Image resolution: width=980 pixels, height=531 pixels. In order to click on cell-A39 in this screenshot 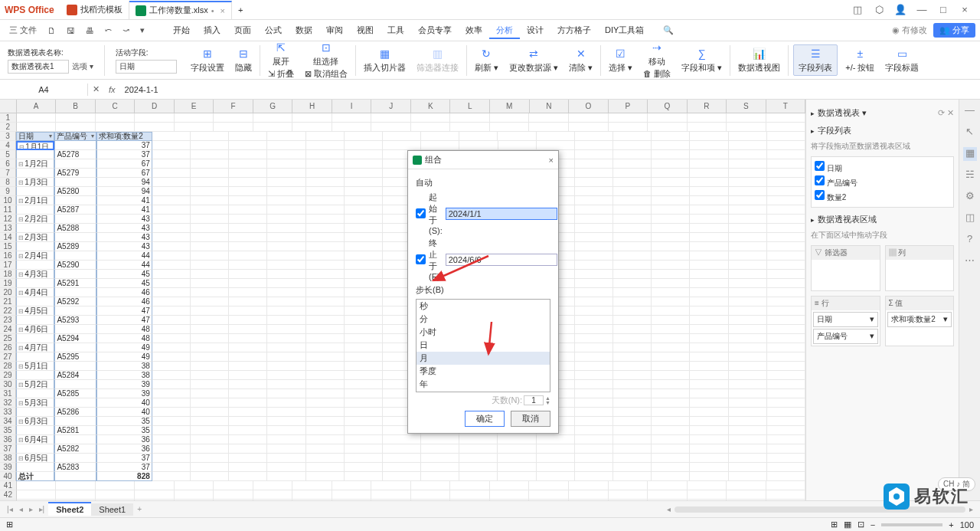, I will do `click(35, 467)`.